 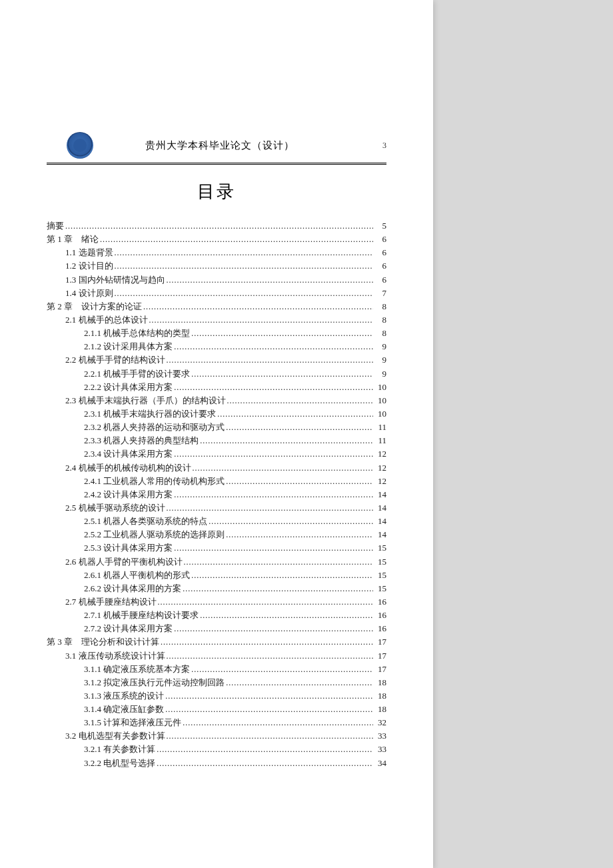 What do you see at coordinates (103, 642) in the screenshot?
I see `toc-entry-label: 第 3 章 理论分析和设计计算` at bounding box center [103, 642].